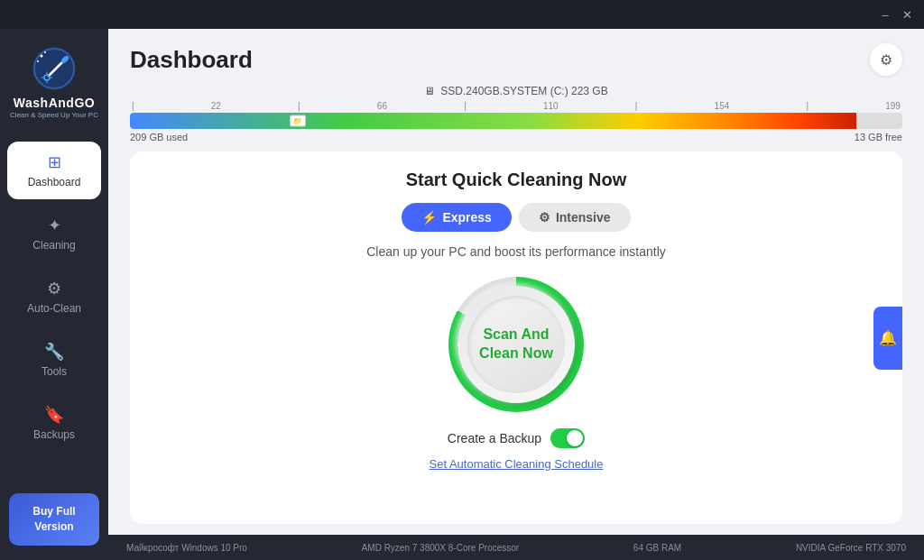  Describe the element at coordinates (575, 217) in the screenshot. I see `intensive-tab: ⚙ Intensive` at that location.